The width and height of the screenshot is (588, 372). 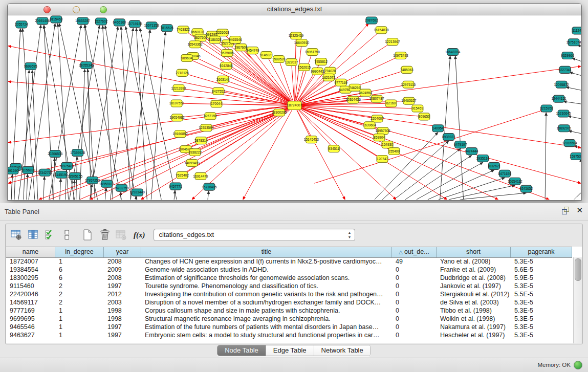 What do you see at coordinates (267, 302) in the screenshot?
I see `cell-title: Disruption of a novel member of a sodium…` at bounding box center [267, 302].